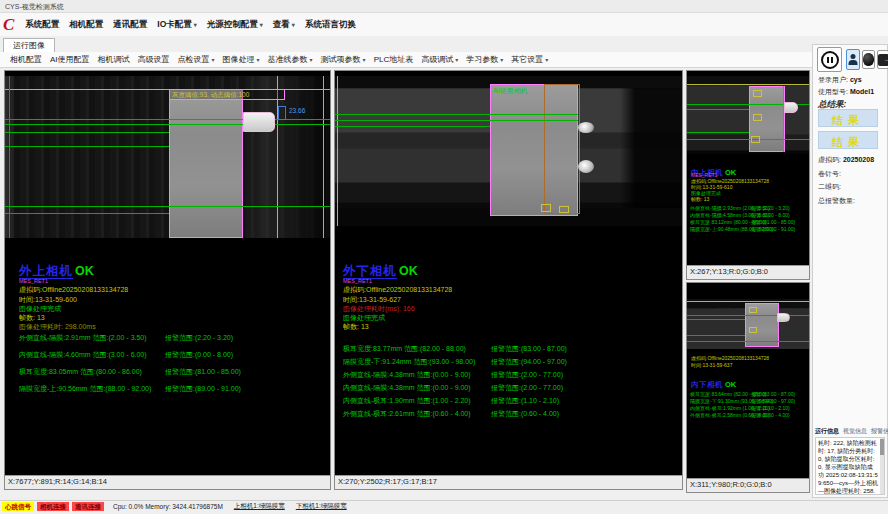  I want to click on menu-item-io-config: IO卡配置, so click(177, 25).